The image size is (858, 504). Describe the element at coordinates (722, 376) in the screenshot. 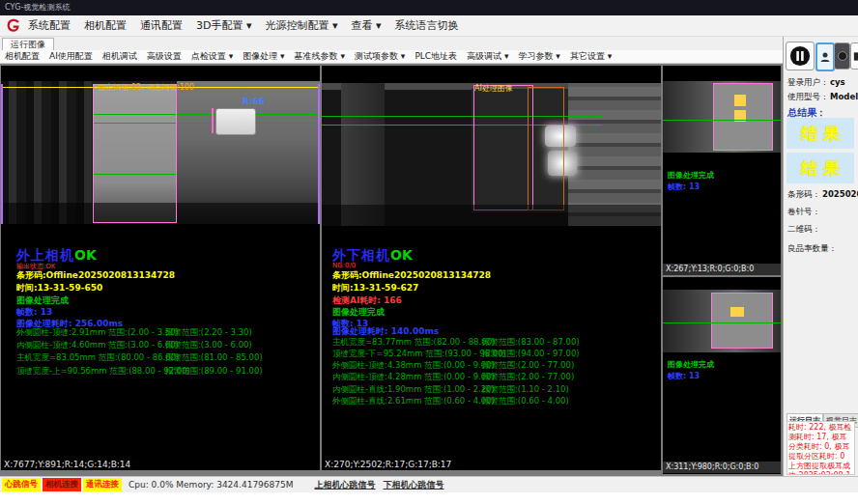

I see `camera-thumb-panel-bottom: 图像处理完成 帧数: 13 X:311;Y:980;R:0;G:0;B:0` at that location.